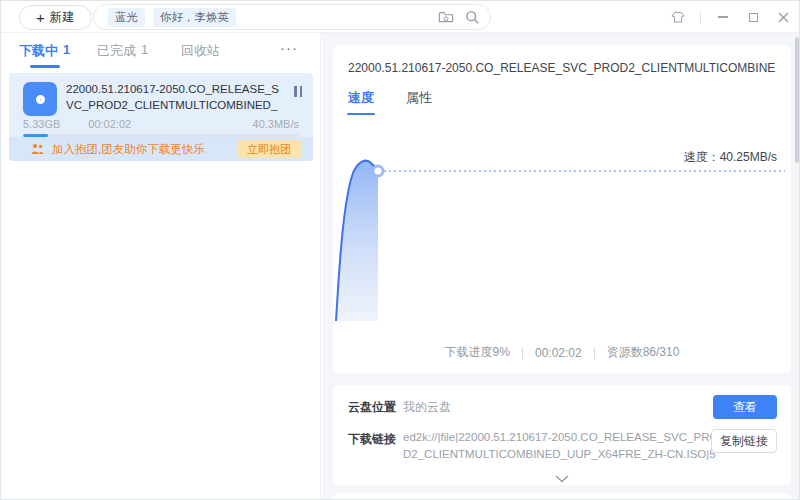  I want to click on download-link-value: ed2k://|file|22000.51.210617-2050.CO_REL…, so click(562, 446).